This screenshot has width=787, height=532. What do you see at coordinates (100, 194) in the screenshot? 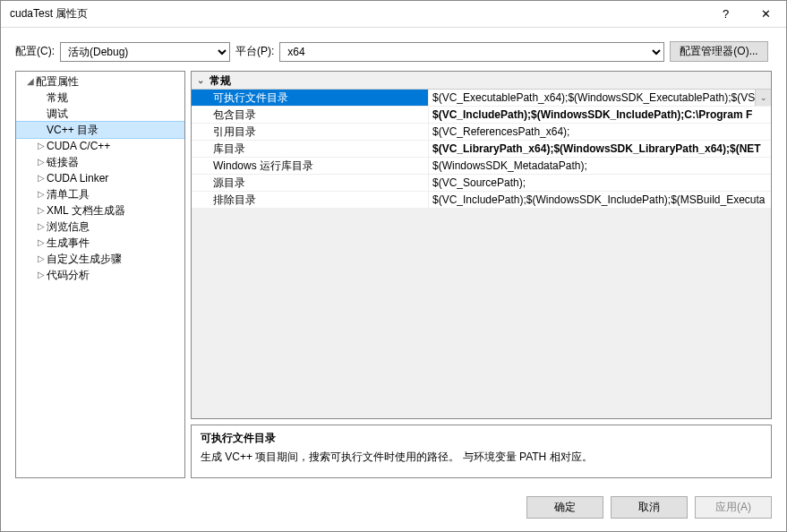
I see `tree-item: ▷清单工具` at bounding box center [100, 194].